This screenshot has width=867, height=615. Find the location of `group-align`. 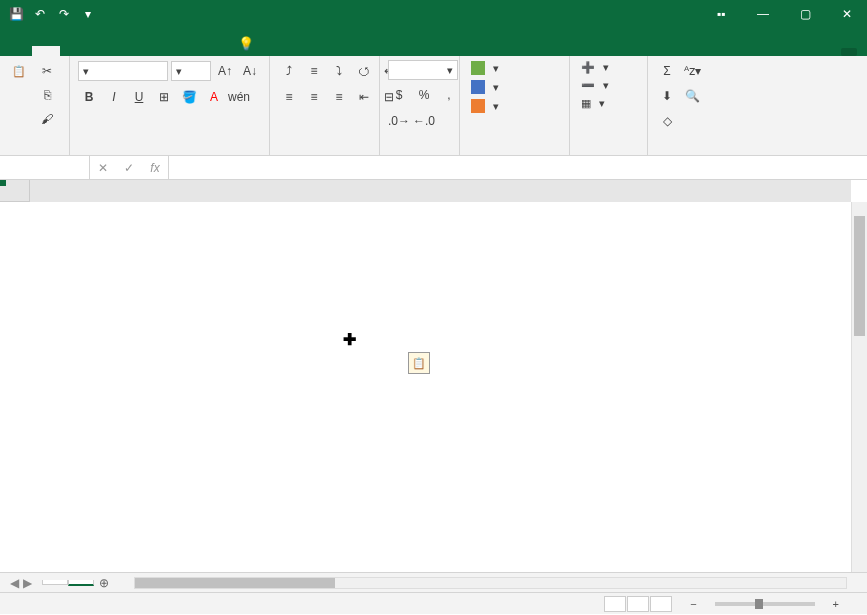

group-align is located at coordinates (324, 152).